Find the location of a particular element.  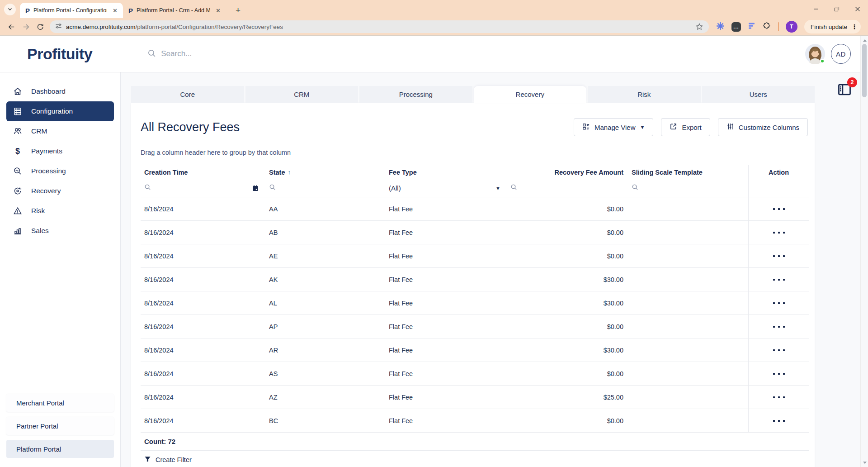

filter-fee-type-dropdown: (All) ▼ is located at coordinates (446, 188).